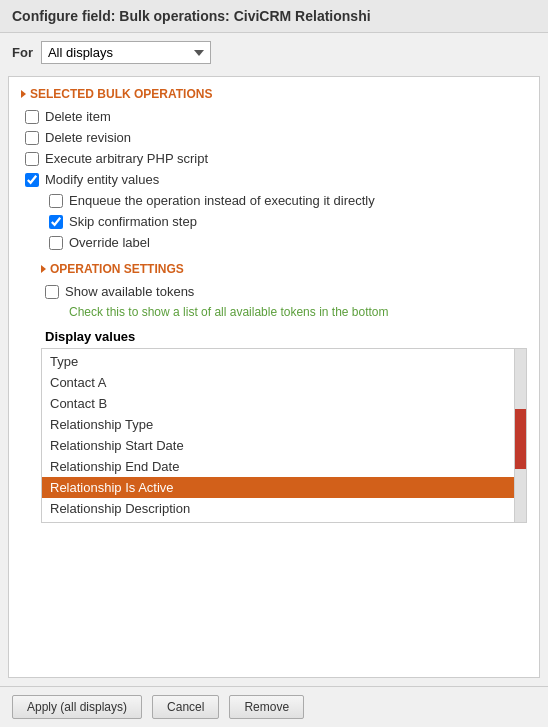  I want to click on list-item: Relationship Start Date, so click(278, 446).